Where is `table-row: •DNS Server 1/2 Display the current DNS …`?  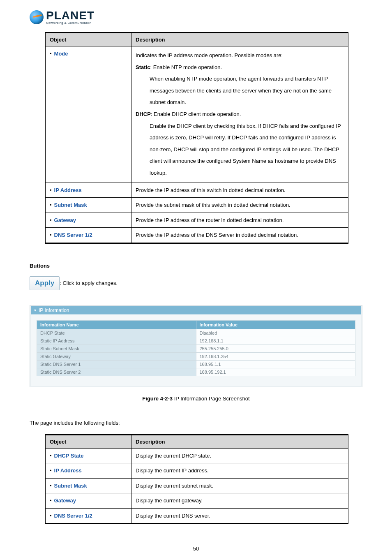
table-row: •DNS Server 1/2 Display the current DNS … is located at coordinates (197, 516).